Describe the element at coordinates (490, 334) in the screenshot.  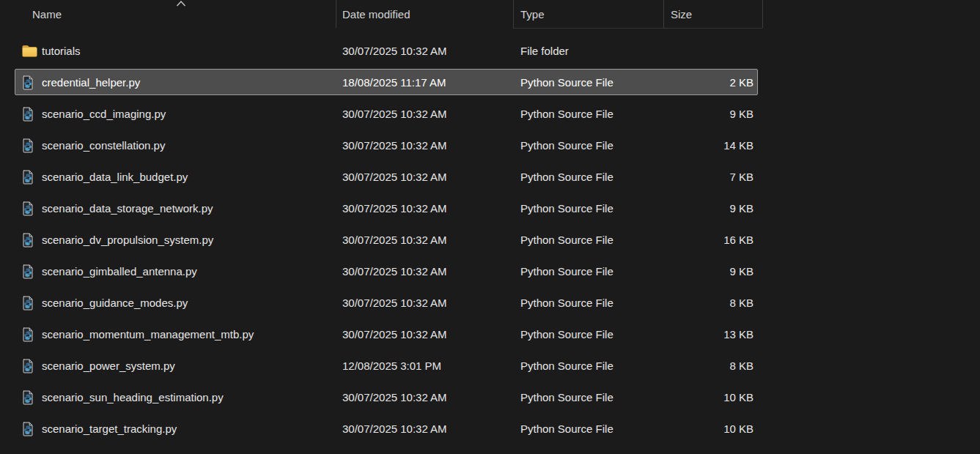
I see `file-row: scenario_momentum_management_mtb.py30/07…` at that location.